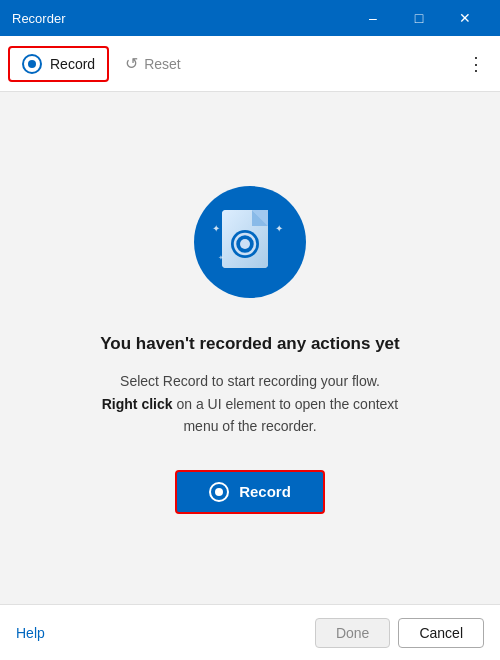  What do you see at coordinates (250, 381) in the screenshot?
I see `description-part1: Select Record to start recording your fl…` at bounding box center [250, 381].